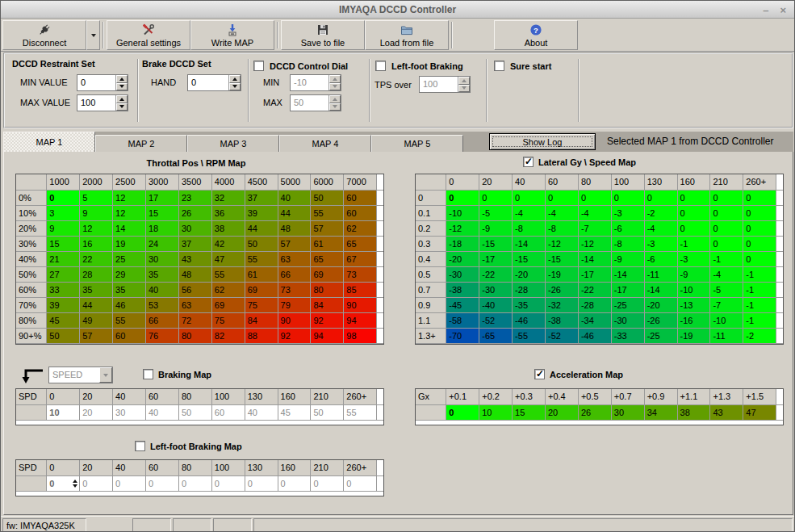  Describe the element at coordinates (594, 289) in the screenshot. I see `map-cell: -22` at that location.